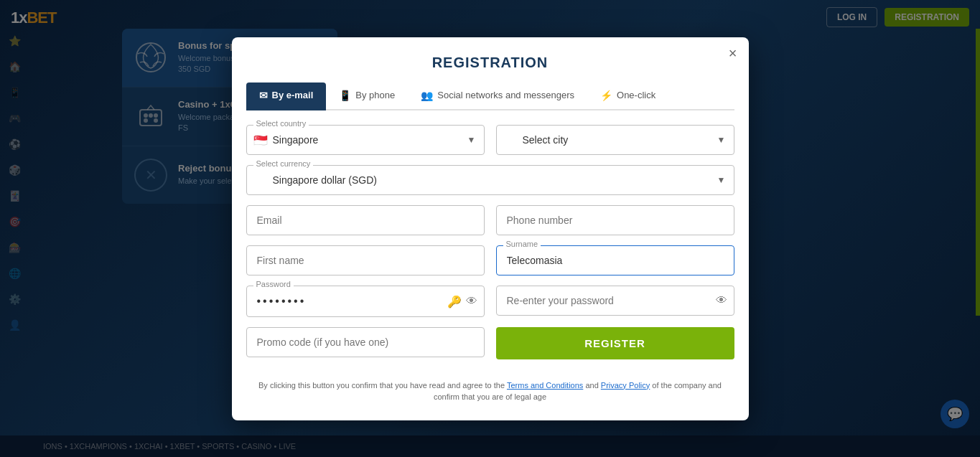  What do you see at coordinates (454, 301) in the screenshot?
I see `password-strength-icon: 🔑` at bounding box center [454, 301].